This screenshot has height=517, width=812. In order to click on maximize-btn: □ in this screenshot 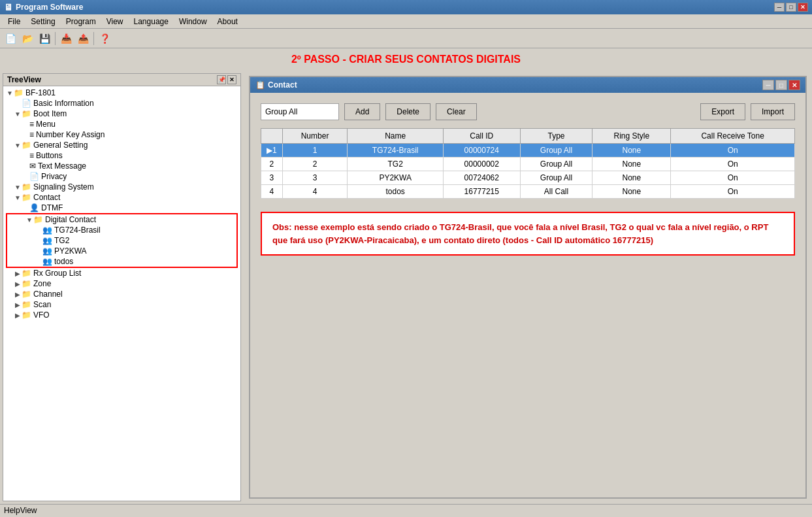, I will do `click(791, 7)`.